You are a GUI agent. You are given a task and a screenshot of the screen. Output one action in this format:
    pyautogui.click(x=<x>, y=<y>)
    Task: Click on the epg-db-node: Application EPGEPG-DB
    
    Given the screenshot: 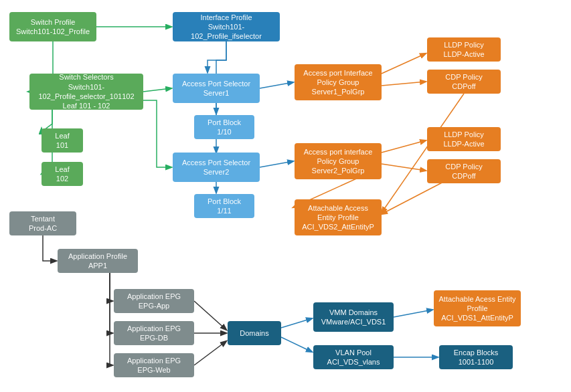 What is the action you would take?
    pyautogui.click(x=154, y=333)
    